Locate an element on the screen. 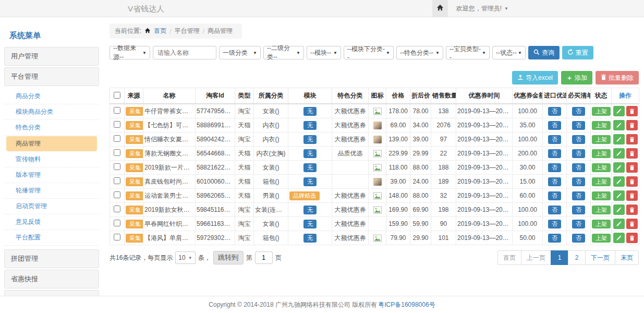 The image size is (644, 313). sidebar-group-用户管理: 用户管理 is located at coordinates (52, 56).